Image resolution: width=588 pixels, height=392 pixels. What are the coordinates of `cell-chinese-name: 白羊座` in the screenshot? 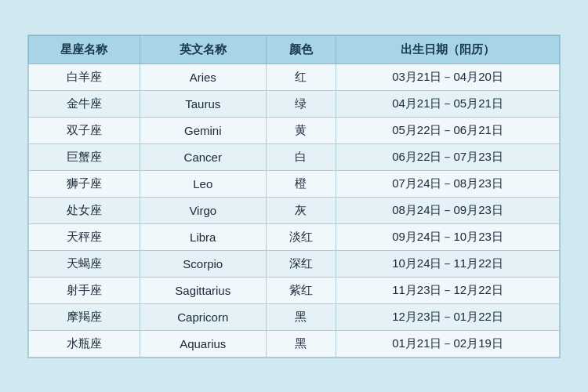 It's located at (85, 77).